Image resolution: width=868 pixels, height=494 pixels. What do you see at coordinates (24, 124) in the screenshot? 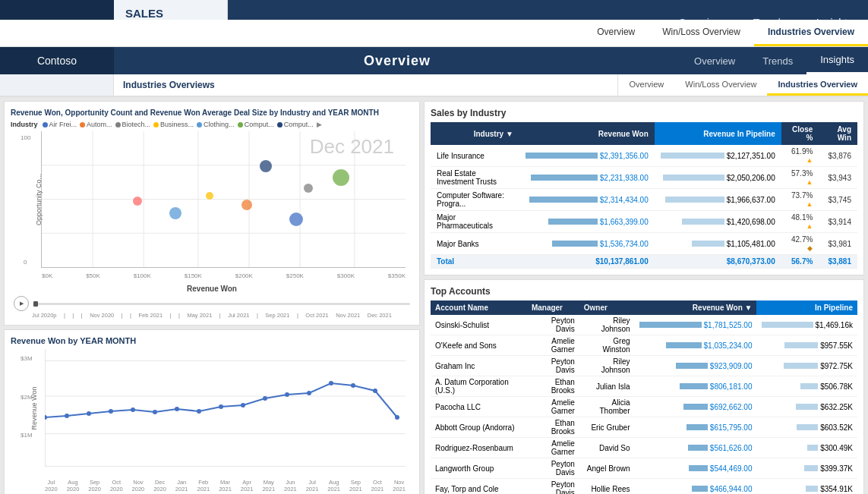
I see `legend-label: Industry` at bounding box center [24, 124].